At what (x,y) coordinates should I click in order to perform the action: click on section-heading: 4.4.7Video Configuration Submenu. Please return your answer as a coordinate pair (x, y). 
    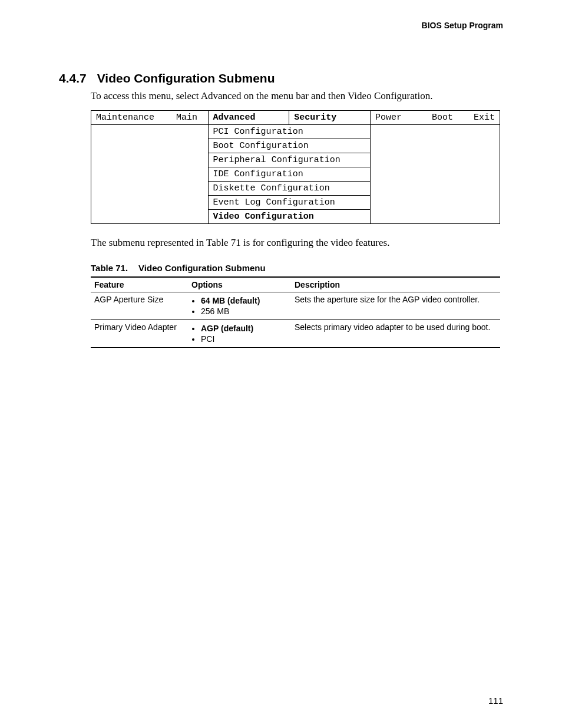
    Looking at the image, I should click on (281, 78).